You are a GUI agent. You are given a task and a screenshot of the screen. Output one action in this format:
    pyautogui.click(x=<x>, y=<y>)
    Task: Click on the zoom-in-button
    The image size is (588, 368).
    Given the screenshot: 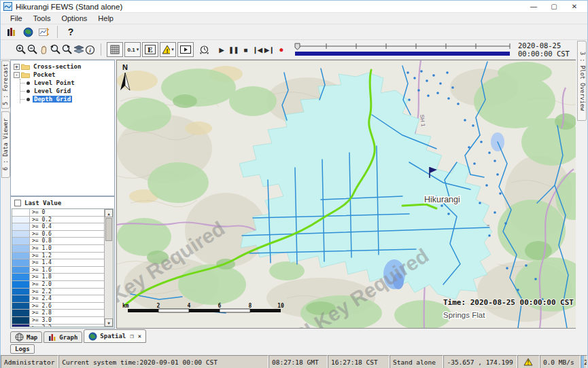 What is the action you would take?
    pyautogui.click(x=22, y=50)
    